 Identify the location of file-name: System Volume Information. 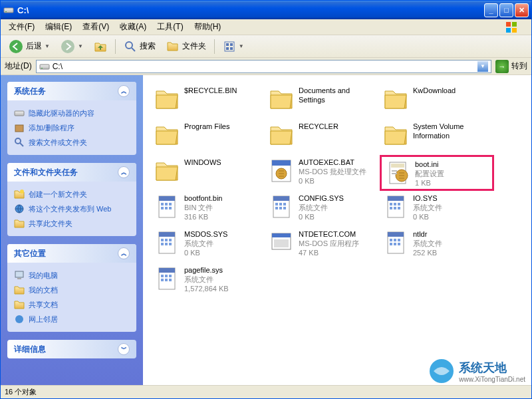
(452, 131).